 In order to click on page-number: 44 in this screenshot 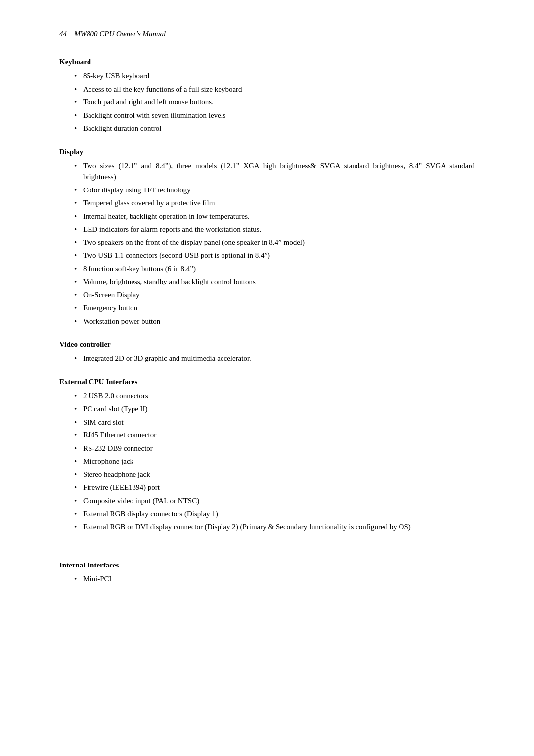, I will do `click(63, 34)`.